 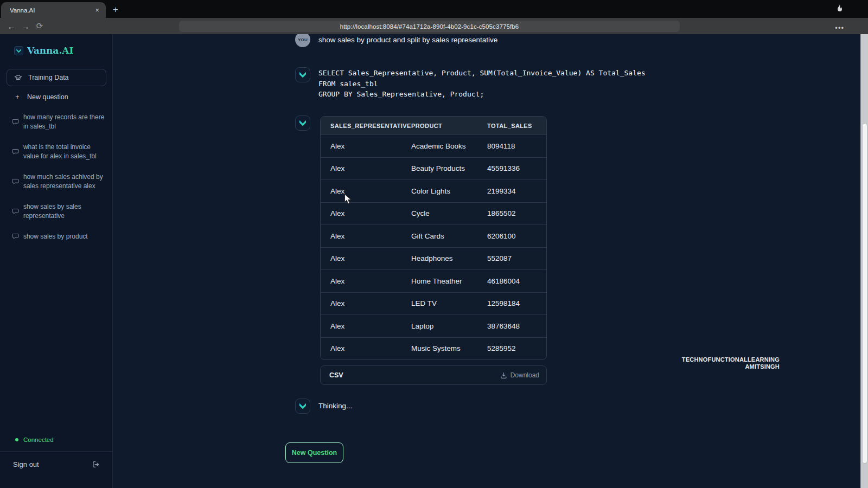 I want to click on status-dot-icon, so click(x=17, y=440).